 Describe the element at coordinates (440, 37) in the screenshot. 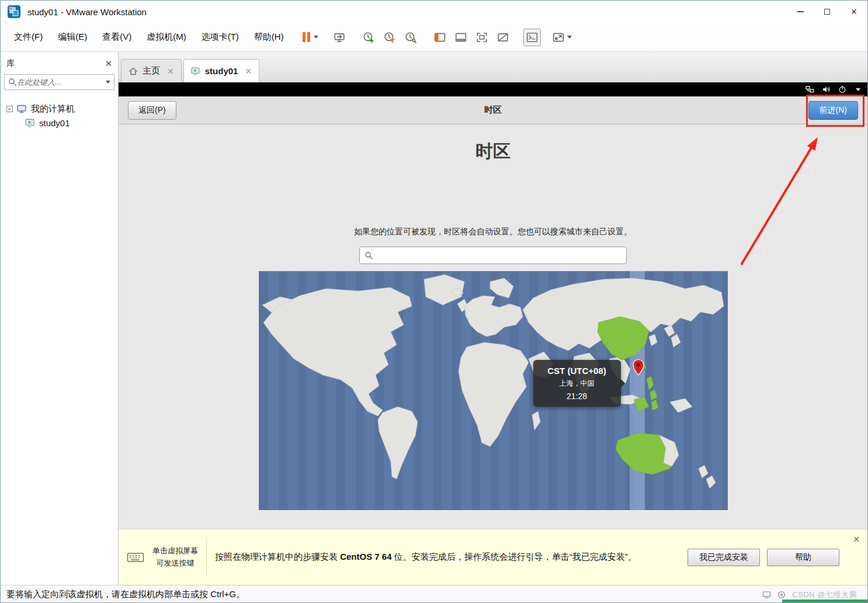

I see `show-library-button` at that location.